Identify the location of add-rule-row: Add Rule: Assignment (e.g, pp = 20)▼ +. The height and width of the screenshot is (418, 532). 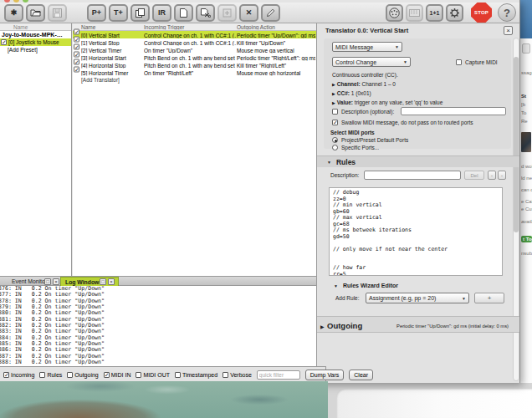
(423, 298).